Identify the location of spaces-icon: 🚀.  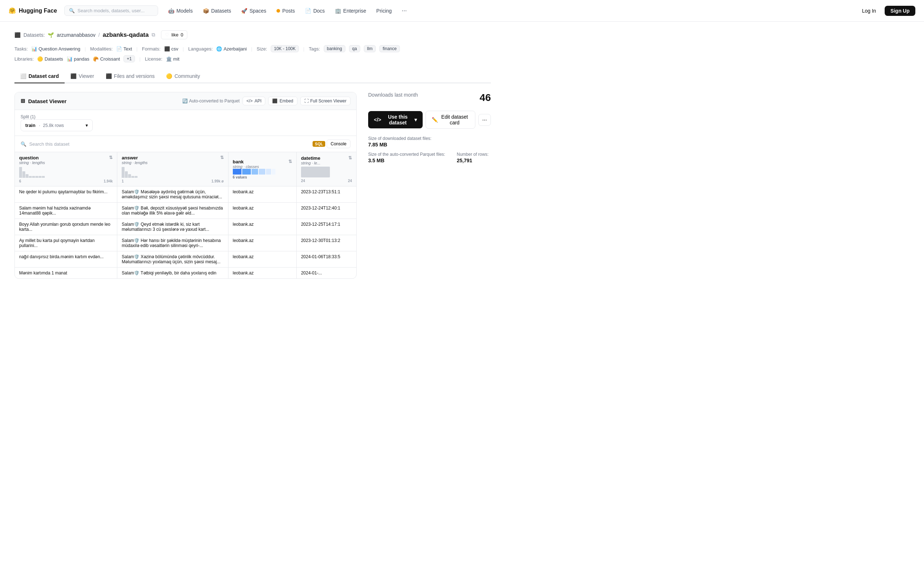
(244, 11).